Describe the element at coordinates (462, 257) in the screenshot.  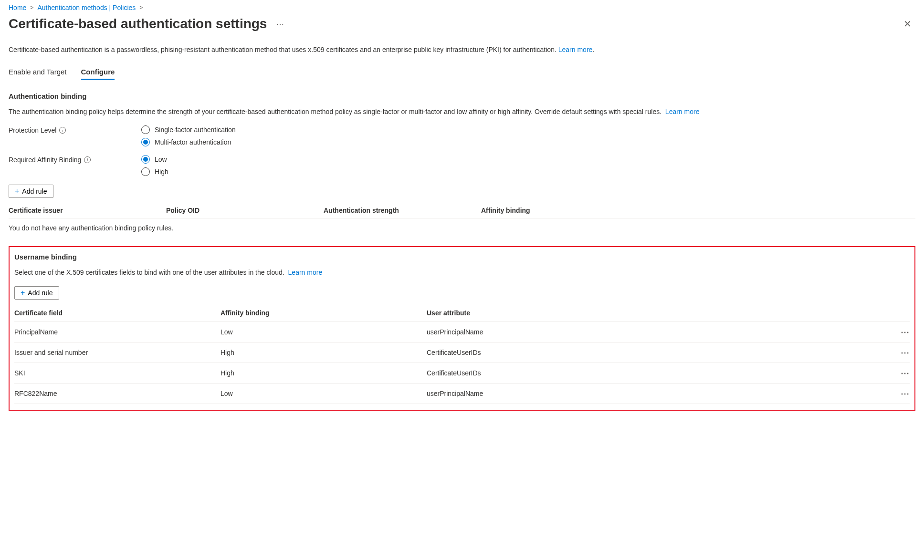
I see `username-binding-title: Username binding` at that location.